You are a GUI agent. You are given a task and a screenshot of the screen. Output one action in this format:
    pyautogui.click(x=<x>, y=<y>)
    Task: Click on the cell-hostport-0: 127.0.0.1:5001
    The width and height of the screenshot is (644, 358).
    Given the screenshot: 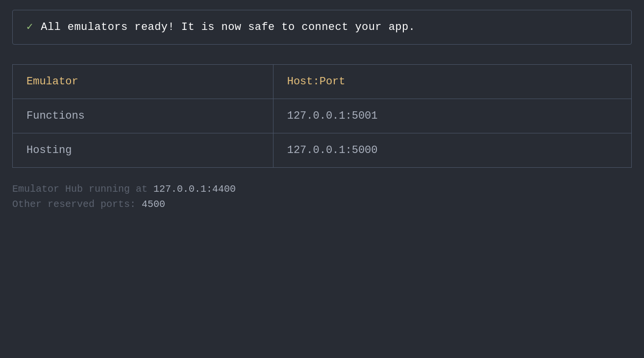 What is the action you would take?
    pyautogui.click(x=452, y=116)
    